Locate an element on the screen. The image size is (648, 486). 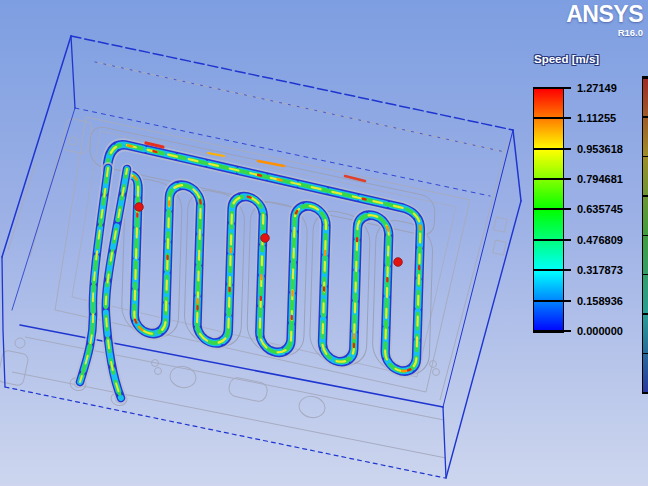
box-edge-apex-vertical is located at coordinates (73, 72).